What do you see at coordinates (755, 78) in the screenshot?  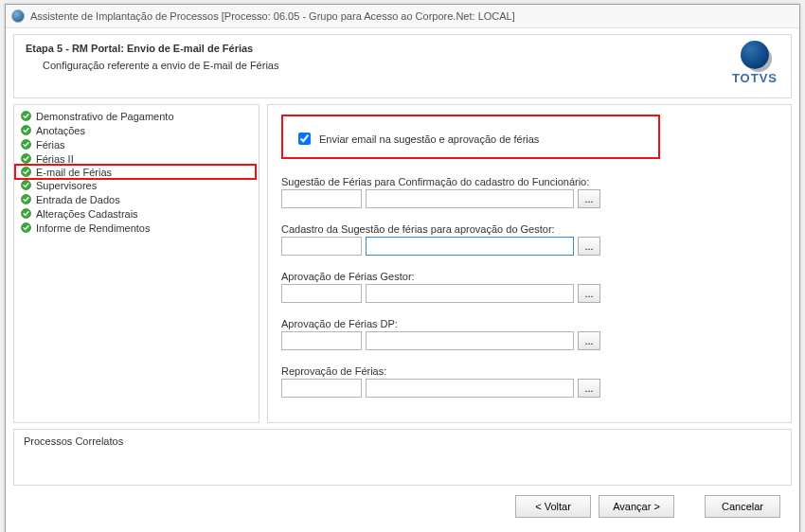 I see `logo-text: TOTVS` at bounding box center [755, 78].